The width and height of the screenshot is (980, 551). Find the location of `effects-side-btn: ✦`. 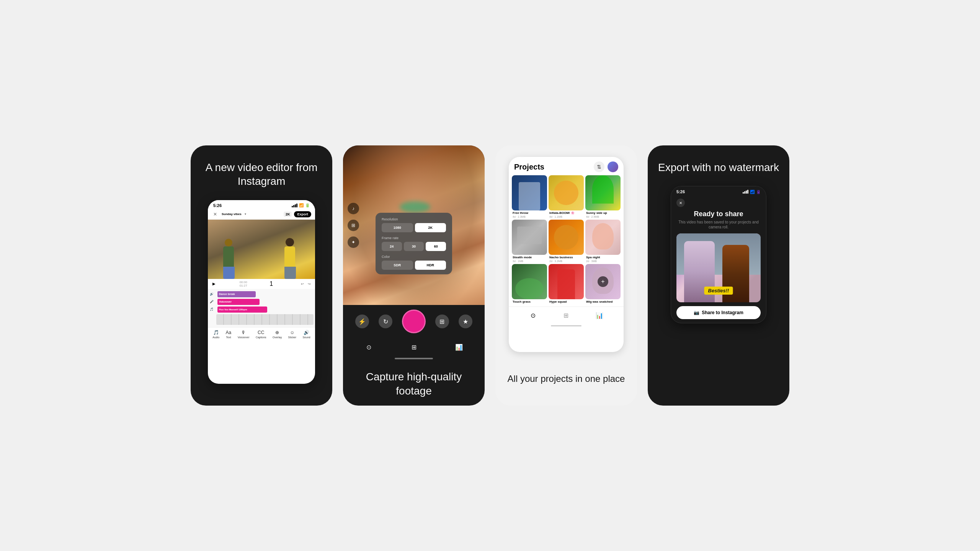

effects-side-btn: ✦ is located at coordinates (353, 242).